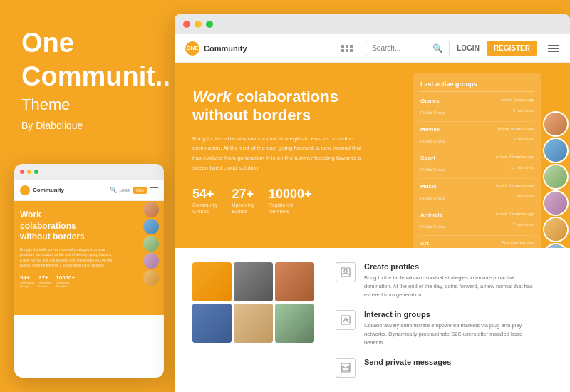  I want to click on mobile-register-btn: REG, so click(140, 190).